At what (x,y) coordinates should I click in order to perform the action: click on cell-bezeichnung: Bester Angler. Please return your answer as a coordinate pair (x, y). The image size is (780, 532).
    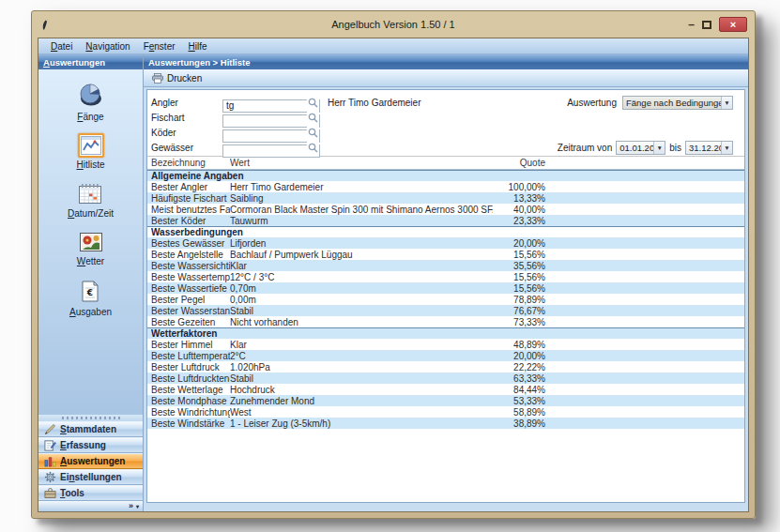
    Looking at the image, I should click on (191, 188).